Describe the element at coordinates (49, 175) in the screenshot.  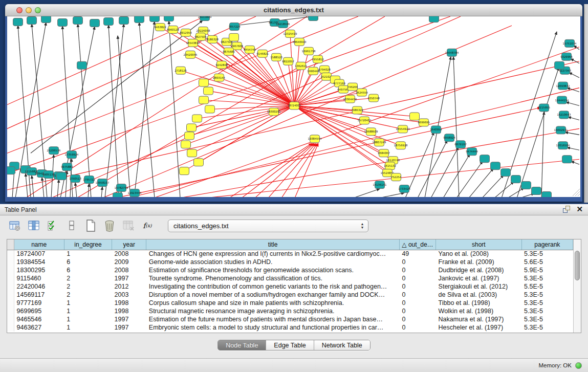
I see `graph-node: 5905135` at that location.